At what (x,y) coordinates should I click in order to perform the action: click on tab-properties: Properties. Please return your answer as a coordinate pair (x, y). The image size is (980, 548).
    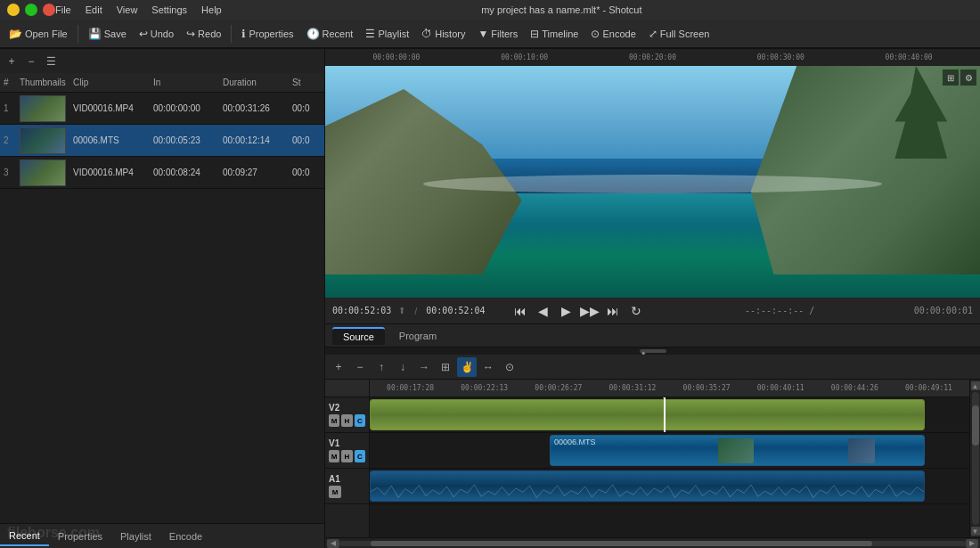
    Looking at the image, I should click on (80, 536).